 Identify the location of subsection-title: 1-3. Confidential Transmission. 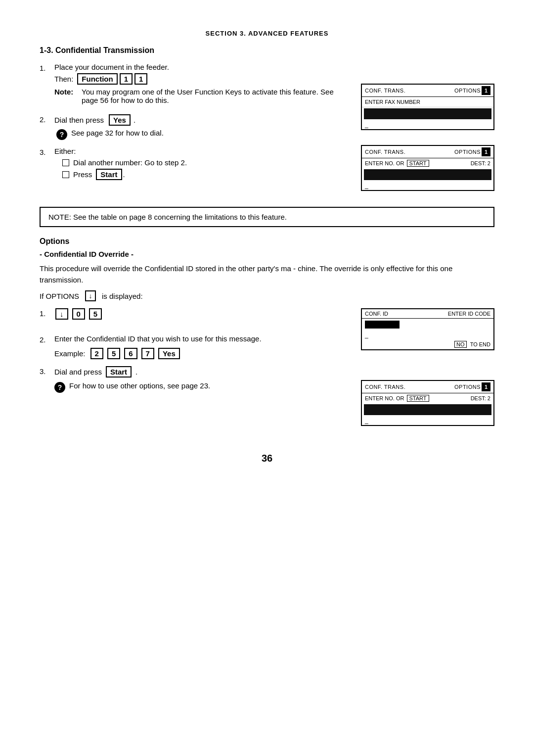
(267, 50).